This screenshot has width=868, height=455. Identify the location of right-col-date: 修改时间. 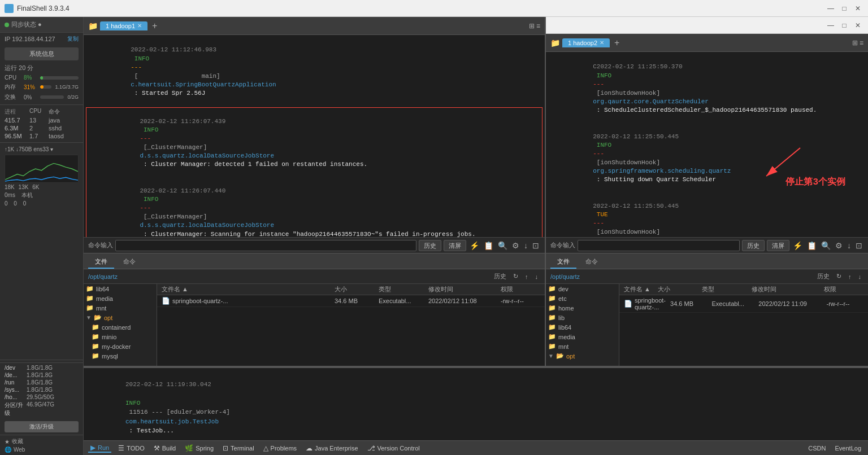
(785, 289).